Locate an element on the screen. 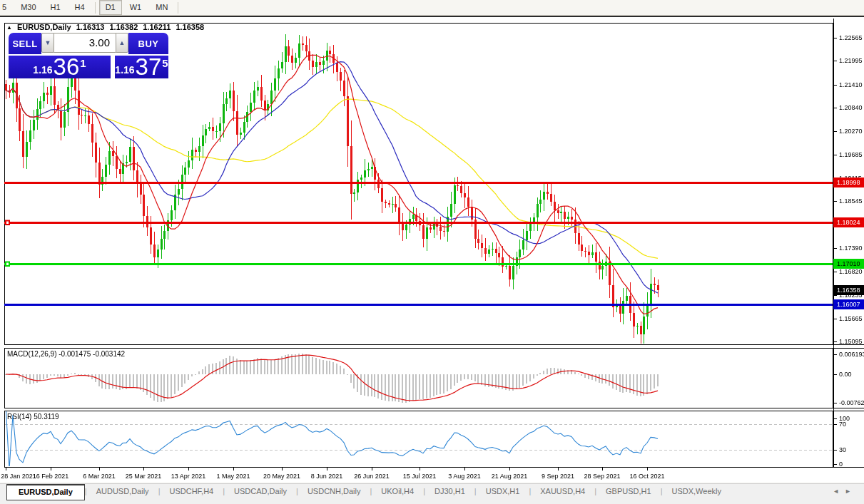 The height and width of the screenshot is (504, 864). date-tick-label: 8 Jun 2021 is located at coordinates (327, 476).